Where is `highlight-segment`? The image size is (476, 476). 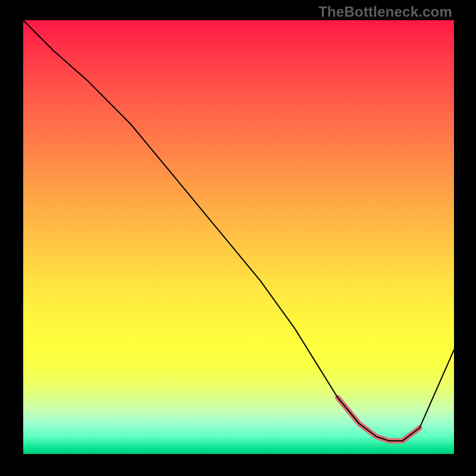 highlight-segment is located at coordinates (379, 419).